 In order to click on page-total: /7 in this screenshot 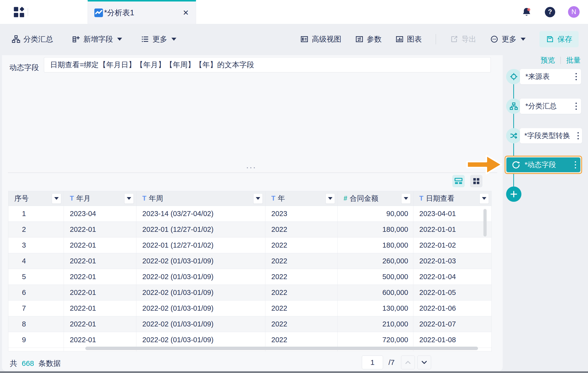, I will do `click(392, 362)`.